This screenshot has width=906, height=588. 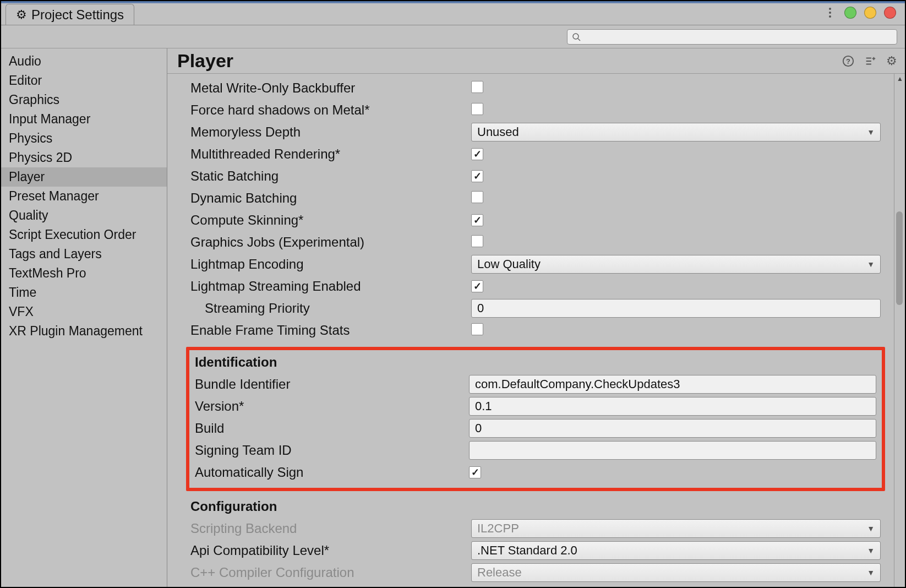 What do you see at coordinates (830, 13) in the screenshot?
I see `kebab-icon` at bounding box center [830, 13].